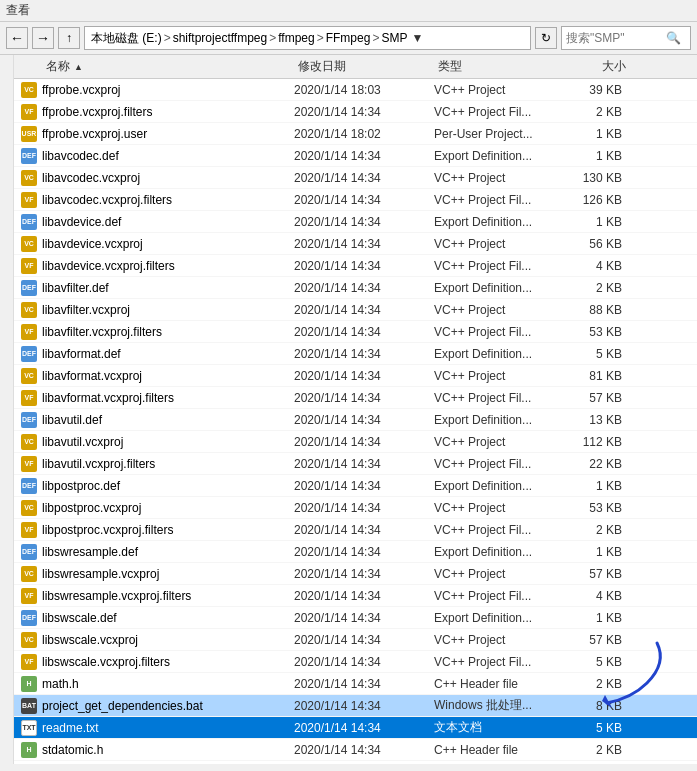 The width and height of the screenshot is (697, 771). Describe the element at coordinates (356, 618) in the screenshot. I see `table-row: DEF libswscale.def 2020/1/14 14:34 Expor…` at that location.